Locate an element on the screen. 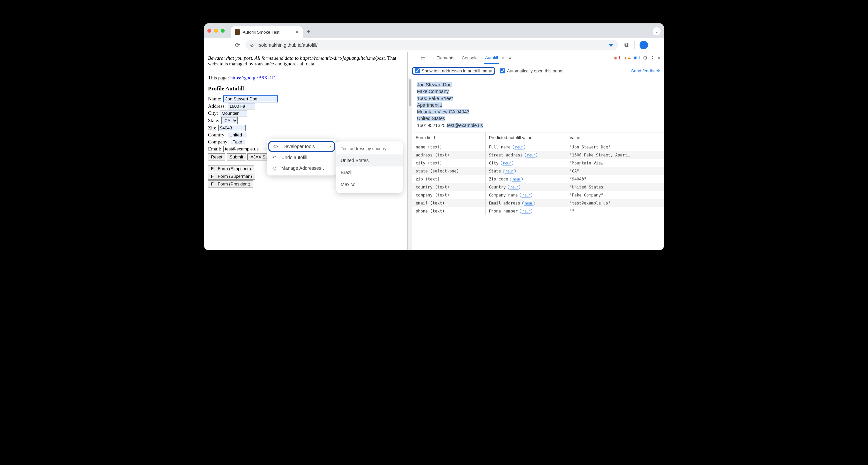 This screenshot has height=465, width=868. cell-predicted: Email addressheur is located at coordinates (526, 203).